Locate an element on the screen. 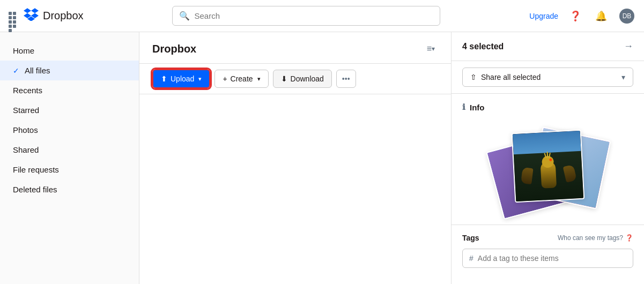 The height and width of the screenshot is (284, 644). upgrade-link: Upgrade is located at coordinates (544, 16).